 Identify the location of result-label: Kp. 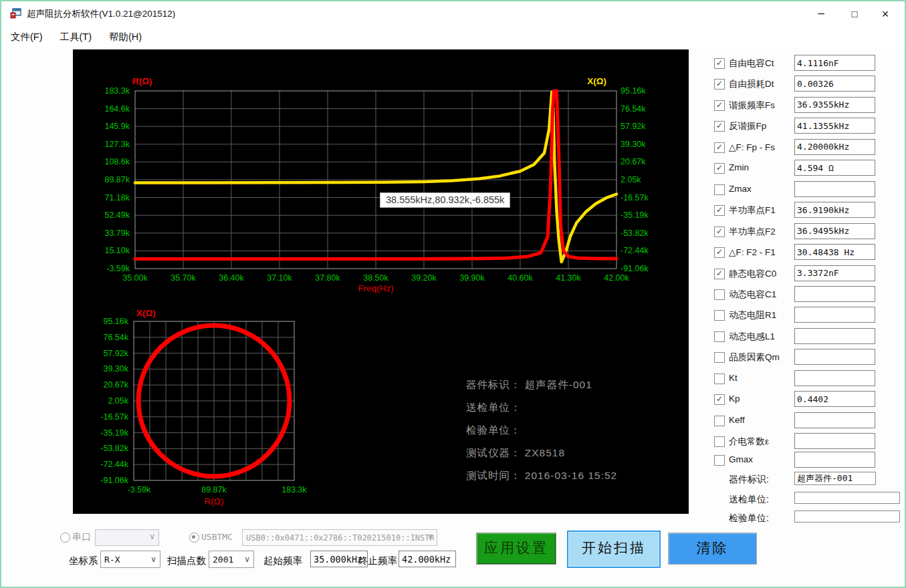
(734, 398).